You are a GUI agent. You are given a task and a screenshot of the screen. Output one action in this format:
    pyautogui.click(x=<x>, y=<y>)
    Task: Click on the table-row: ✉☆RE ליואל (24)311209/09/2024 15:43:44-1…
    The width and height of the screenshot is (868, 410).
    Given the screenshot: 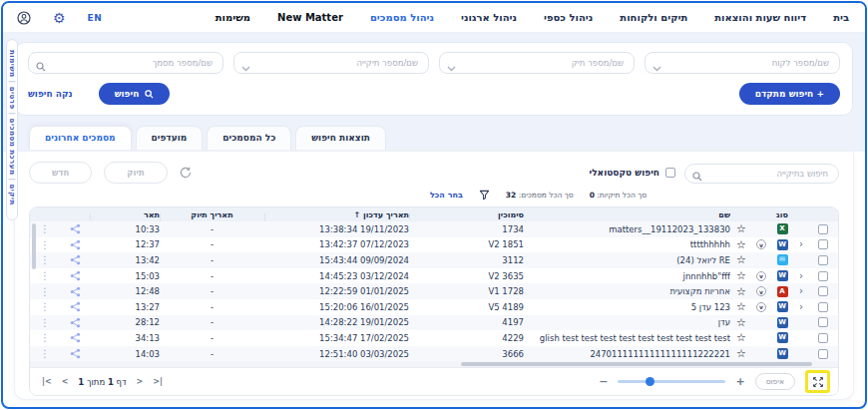 What is the action you would take?
    pyautogui.click(x=434, y=260)
    